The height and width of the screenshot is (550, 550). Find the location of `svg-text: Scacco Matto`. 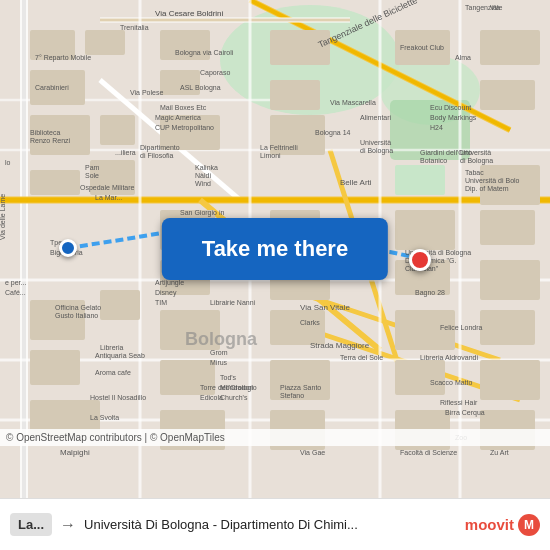

svg-text: Scacco Matto is located at coordinates (452, 382).